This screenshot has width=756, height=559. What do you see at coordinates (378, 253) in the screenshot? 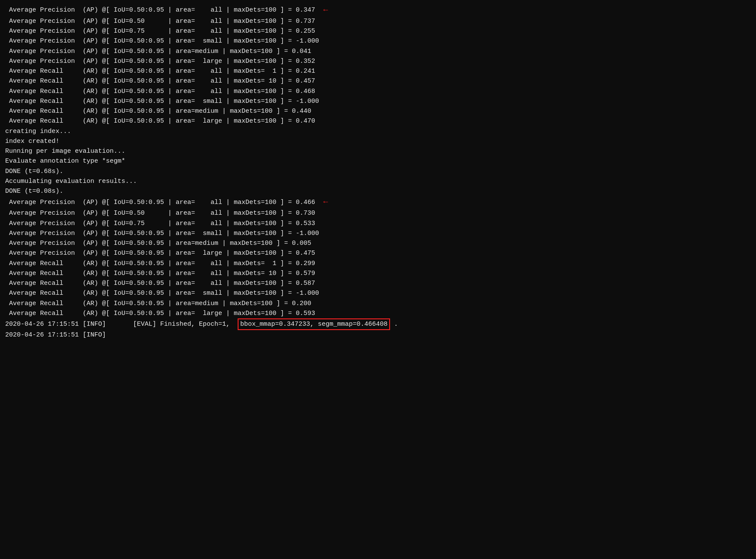
I see `terminal-line-ap6b: Average Precision (AP) @[ IoU=0.50:0.95 …` at bounding box center [378, 253].